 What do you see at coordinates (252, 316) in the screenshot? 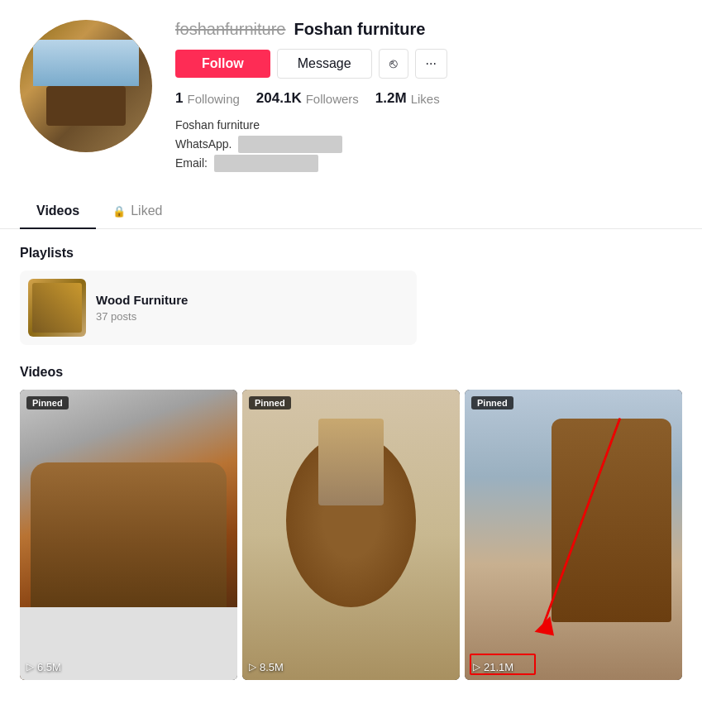
I see `playlist-count: 37 posts` at bounding box center [252, 316].